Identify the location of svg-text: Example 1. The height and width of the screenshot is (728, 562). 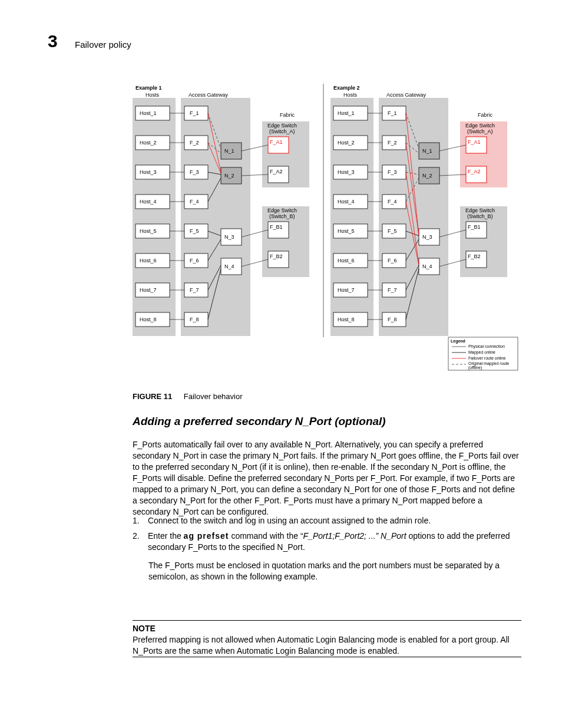
(148, 88).